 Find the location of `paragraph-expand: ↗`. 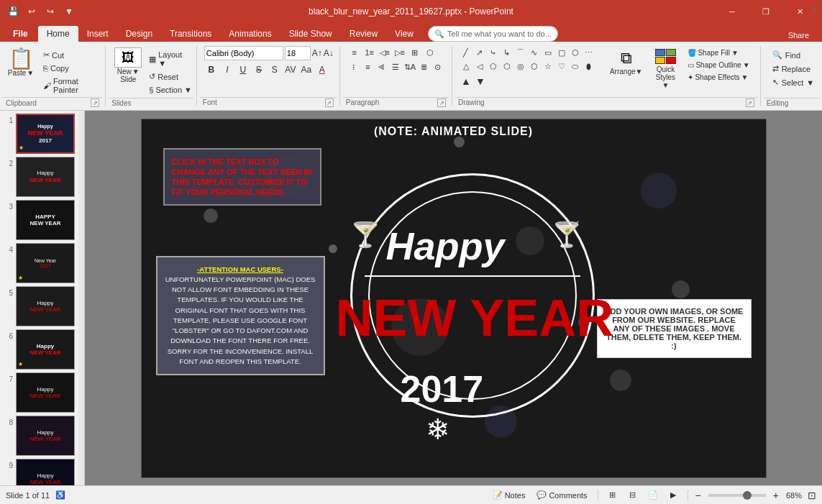

paragraph-expand: ↗ is located at coordinates (442, 103).